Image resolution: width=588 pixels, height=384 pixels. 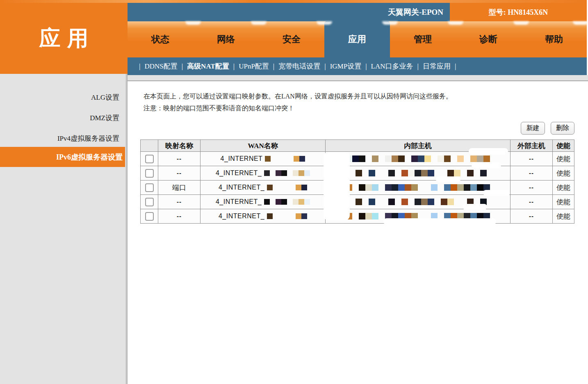 What do you see at coordinates (563, 146) in the screenshot?
I see `column-header: 使能` at bounding box center [563, 146].